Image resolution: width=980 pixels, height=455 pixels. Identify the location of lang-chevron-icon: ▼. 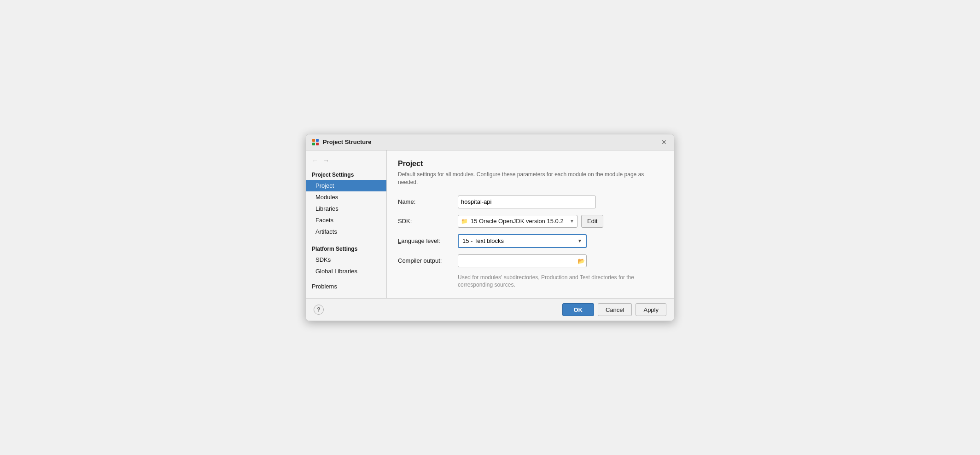
(580, 241).